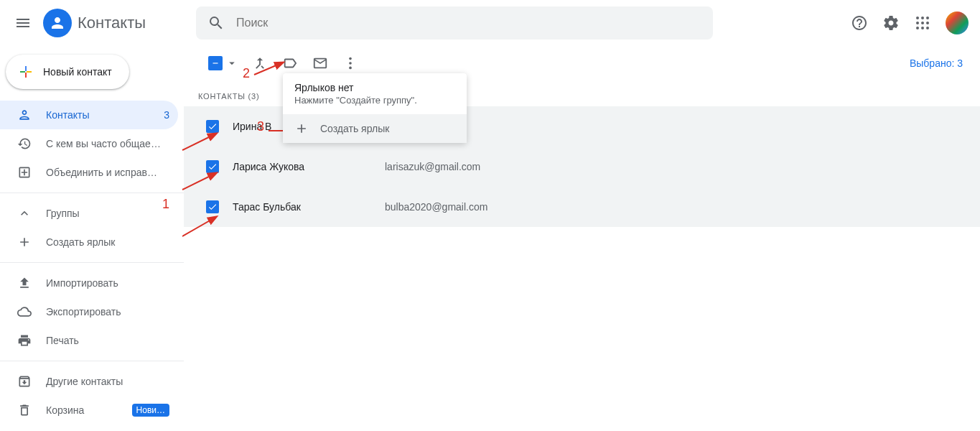 This screenshot has height=431, width=980. Describe the element at coordinates (89, 172) in the screenshot. I see `sidebar-item-merge-fix: Объединить и исправ…` at that location.